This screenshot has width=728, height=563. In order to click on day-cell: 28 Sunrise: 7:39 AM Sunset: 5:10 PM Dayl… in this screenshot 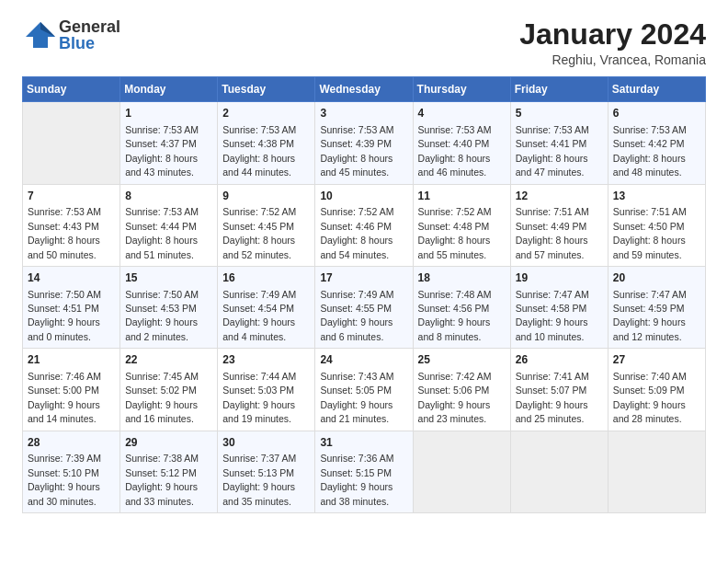, I will do `click(72, 471)`.